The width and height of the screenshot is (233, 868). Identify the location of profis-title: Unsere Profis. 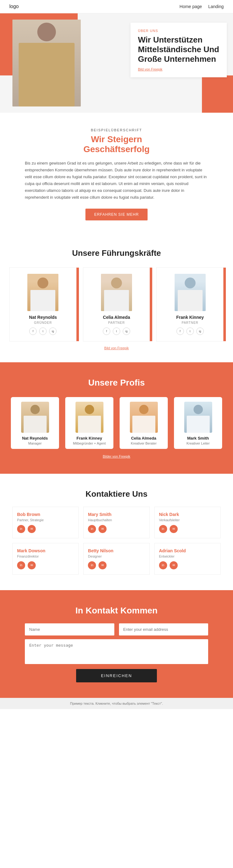
(117, 383).